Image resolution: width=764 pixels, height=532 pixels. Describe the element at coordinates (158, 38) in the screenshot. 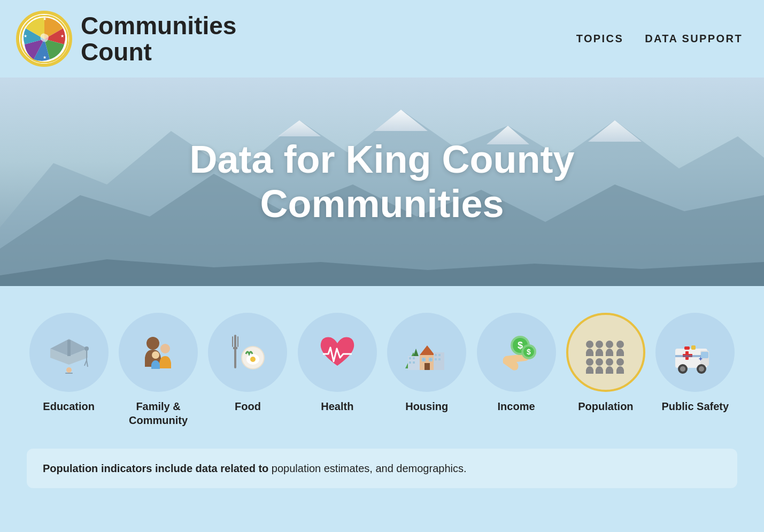

I see `logo-text: Communities Count` at that location.